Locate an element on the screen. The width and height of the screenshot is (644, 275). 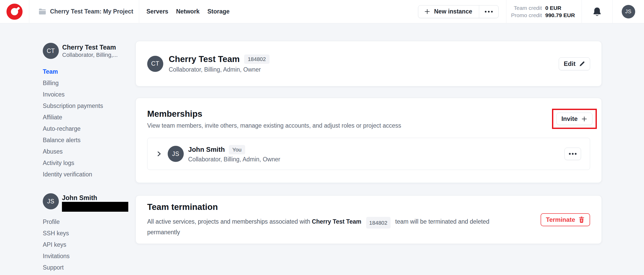
edit-button-label: Edit is located at coordinates (570, 64).